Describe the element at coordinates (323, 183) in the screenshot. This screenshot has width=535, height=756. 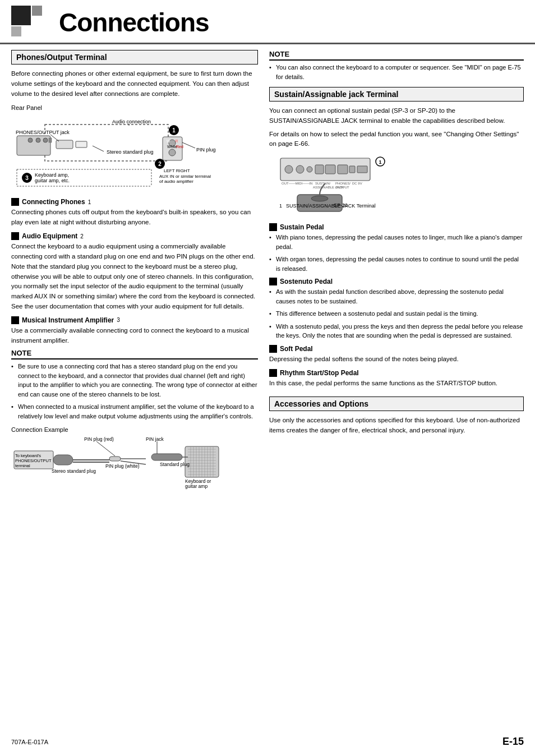
I see `svg-text: SUSTAIN/` at that location.